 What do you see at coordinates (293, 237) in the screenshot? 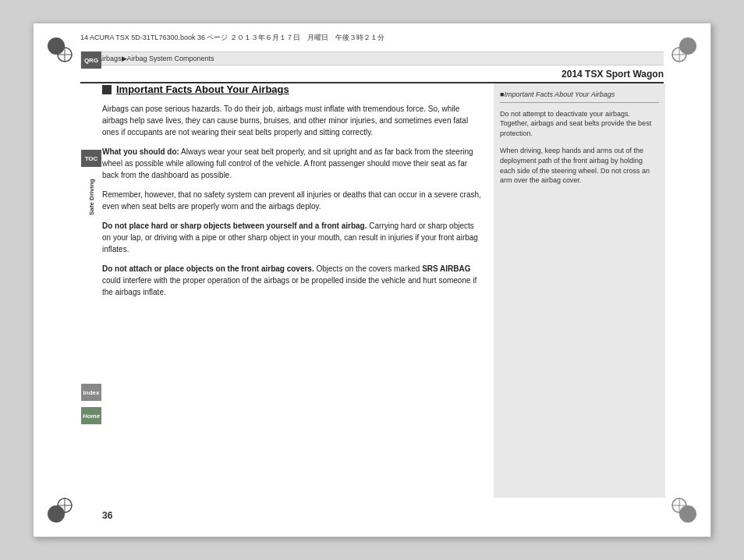
I see `paragraph-4: Do not place hard or sharp objects betwe…` at bounding box center [293, 237].